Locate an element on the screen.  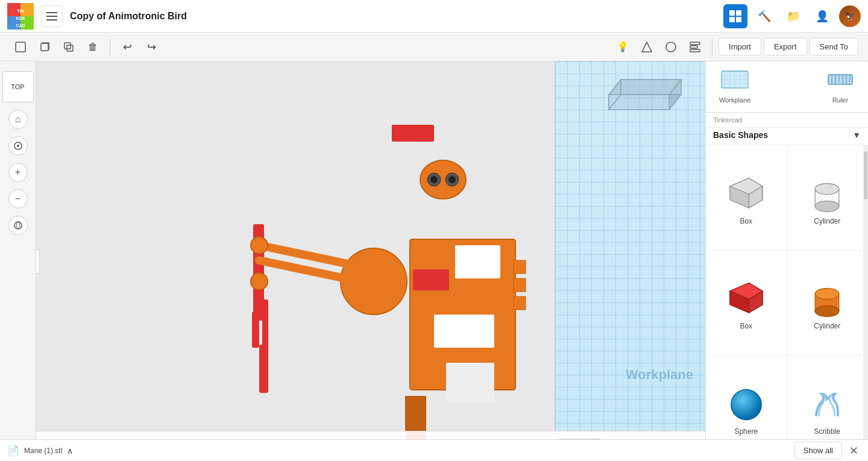
category-name: Basic Shapes is located at coordinates (740, 135).